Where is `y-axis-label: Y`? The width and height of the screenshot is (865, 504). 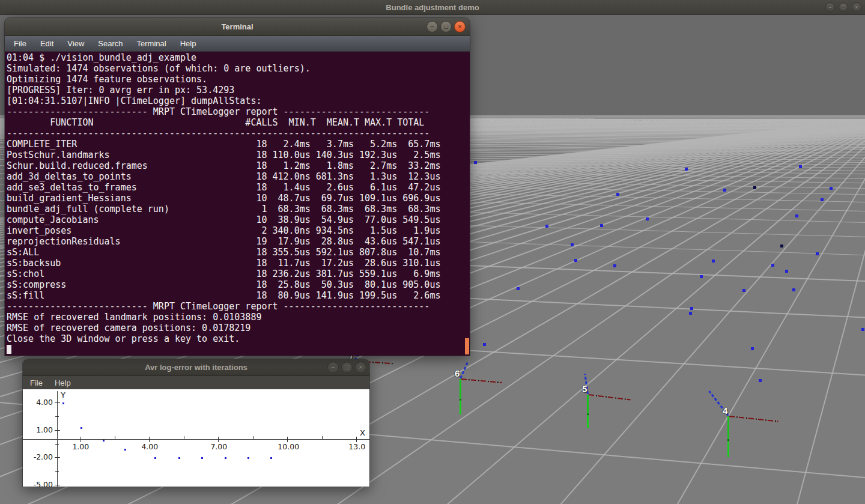
y-axis-label: Y is located at coordinates (63, 395).